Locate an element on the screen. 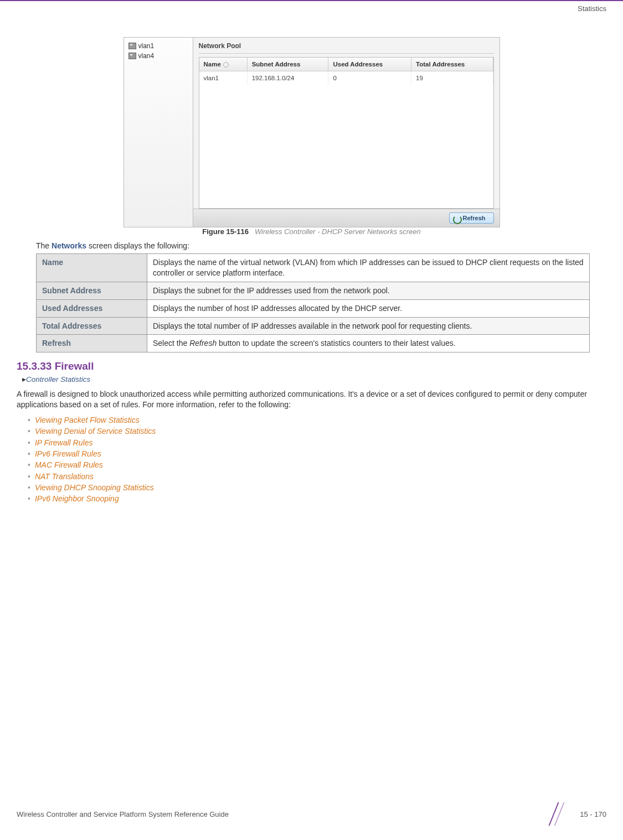 The width and height of the screenshot is (623, 840). breadcrumb-arrow-icon: ▸ is located at coordinates (24, 380).